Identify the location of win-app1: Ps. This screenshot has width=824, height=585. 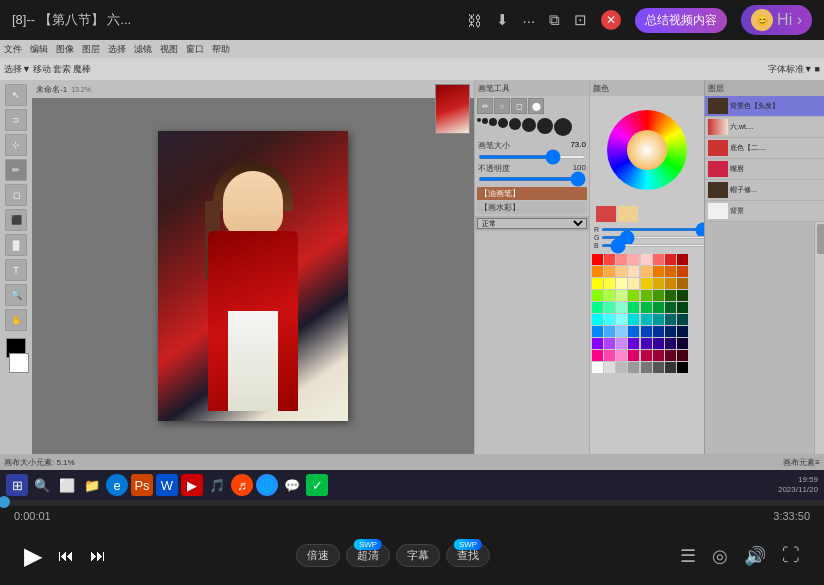
(142, 485).